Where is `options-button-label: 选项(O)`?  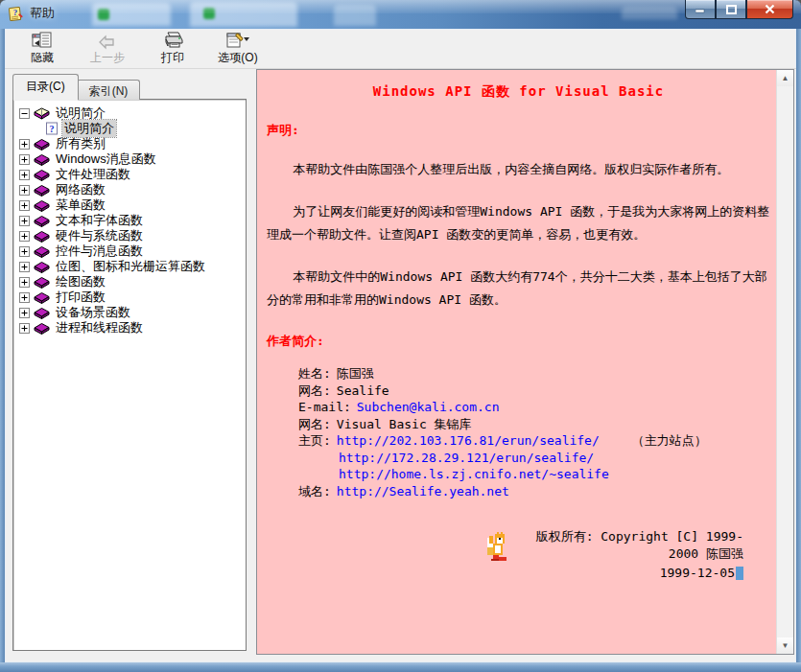
options-button-label: 选项(O) is located at coordinates (238, 58).